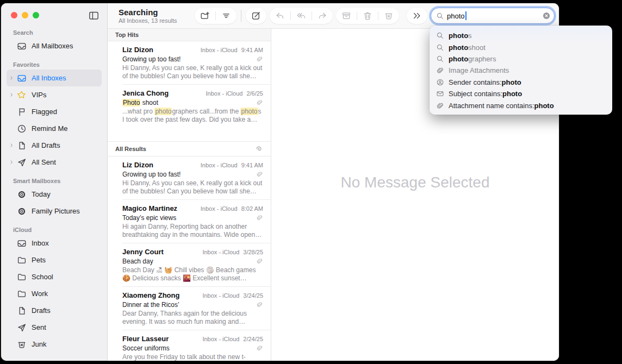 This screenshot has width=622, height=364. What do you see at coordinates (521, 59) in the screenshot?
I see `suggestion-item: photographers` at bounding box center [521, 59].